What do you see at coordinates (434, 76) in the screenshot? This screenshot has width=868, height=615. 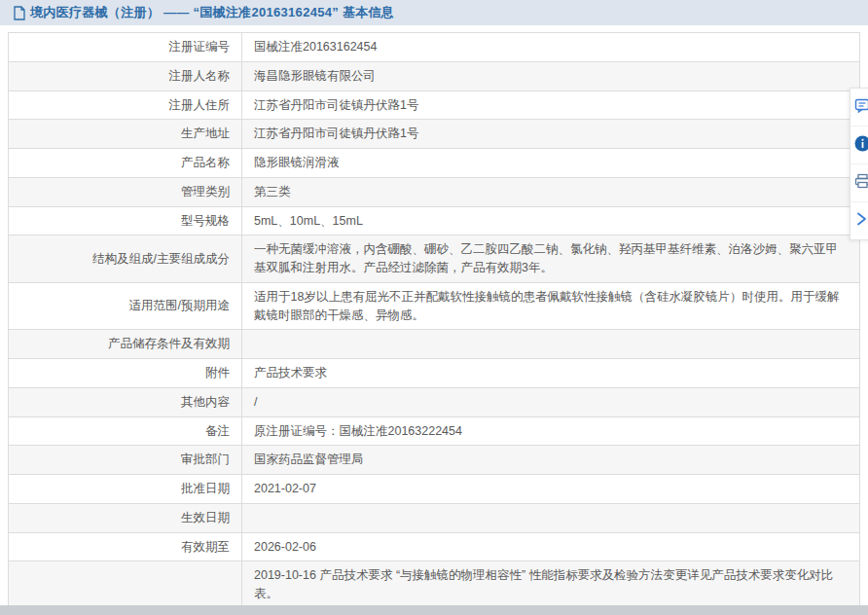 I see `table-row: 注册人名称海昌隐形眼镜有限公司` at bounding box center [434, 76].